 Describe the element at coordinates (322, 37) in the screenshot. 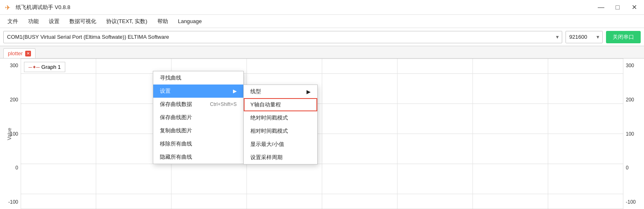

I see `toolbar: COM1(BUSY Virtual Serial Port (Eltima So…` at that location.